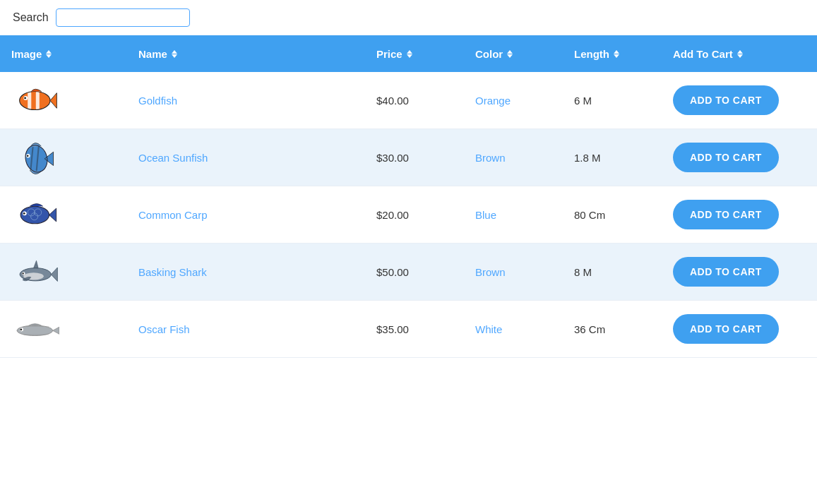 The width and height of the screenshot is (817, 504). I want to click on sort-arrows-name, so click(174, 54).